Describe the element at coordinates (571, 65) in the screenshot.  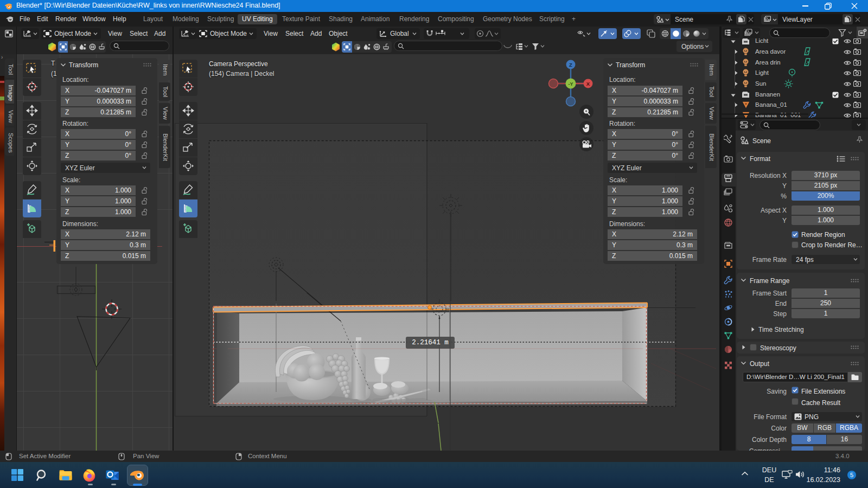
I see `svg-text: Z` at that location.